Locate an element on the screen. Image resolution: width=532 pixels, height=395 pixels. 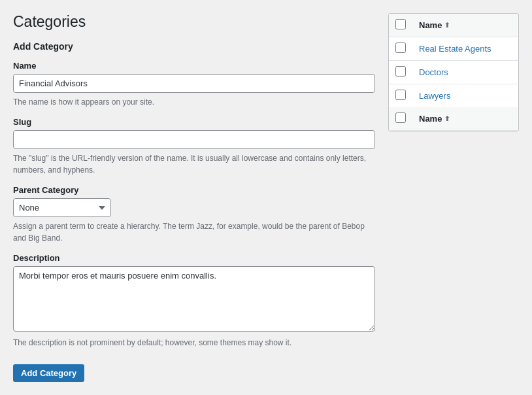
table-row: Lawyers is located at coordinates (454, 96).